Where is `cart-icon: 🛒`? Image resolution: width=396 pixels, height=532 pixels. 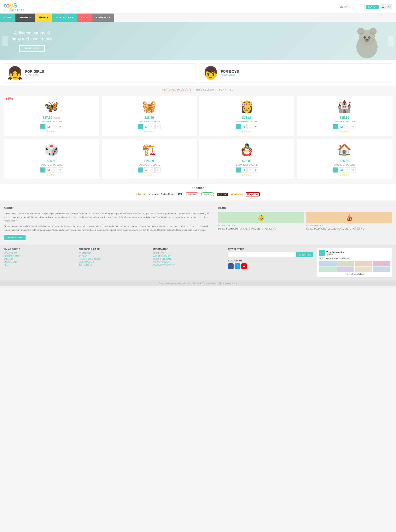
cart-icon: 🛒 is located at coordinates (389, 7).